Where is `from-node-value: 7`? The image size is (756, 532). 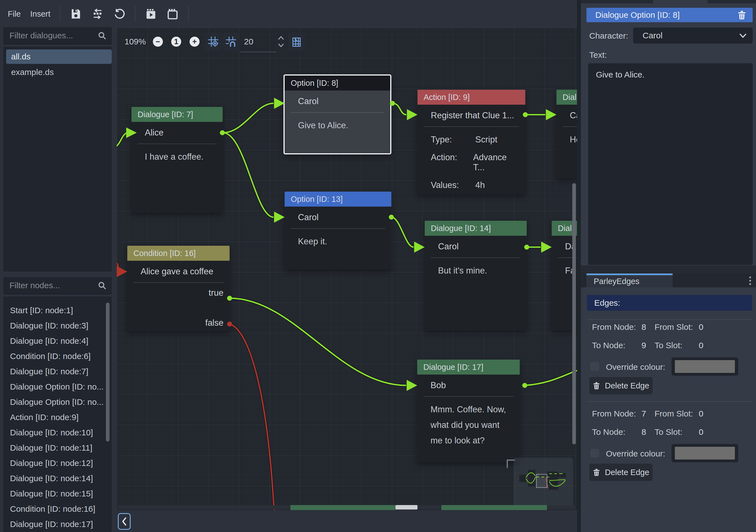 from-node-value: 7 is located at coordinates (644, 414).